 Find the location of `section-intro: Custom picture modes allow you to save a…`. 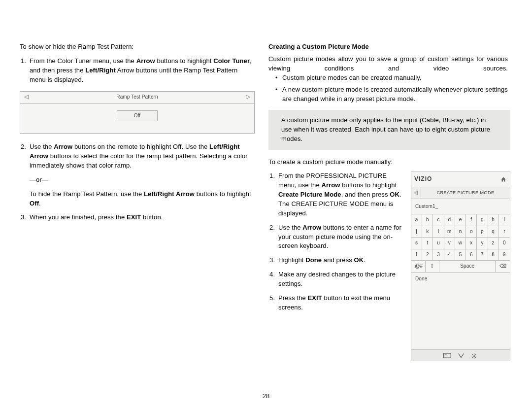

section-intro: Custom picture modes allow you to save a… is located at coordinates (388, 64).